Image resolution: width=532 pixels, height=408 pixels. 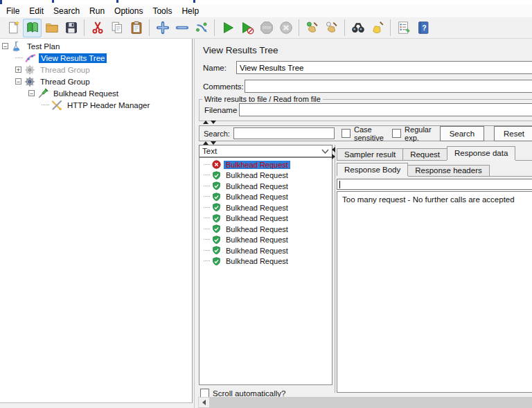 I want to click on menu-search: Search, so click(x=66, y=11).